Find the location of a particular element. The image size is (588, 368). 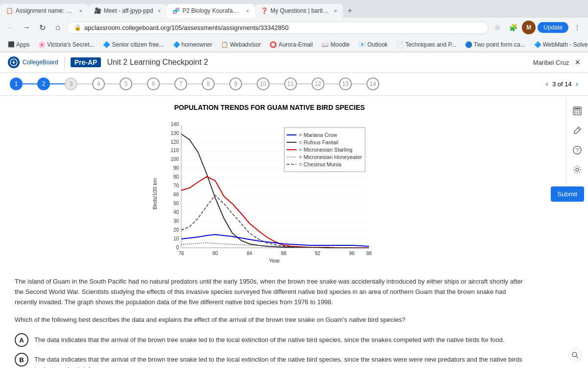

bookmark-webadvisor: 📋 Webadvisor is located at coordinates (241, 45).